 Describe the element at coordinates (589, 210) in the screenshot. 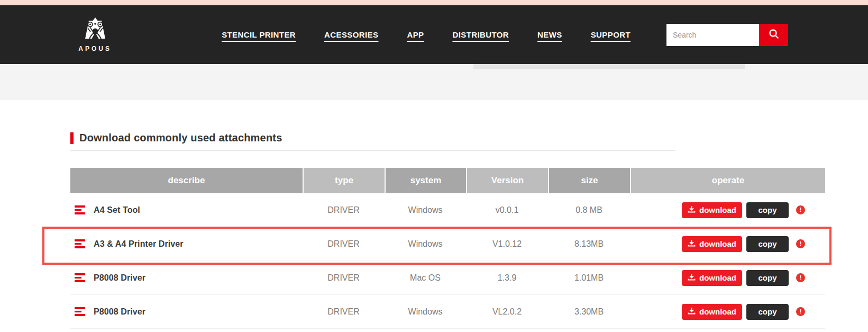

I see `size-cell: 0.8 MB` at that location.